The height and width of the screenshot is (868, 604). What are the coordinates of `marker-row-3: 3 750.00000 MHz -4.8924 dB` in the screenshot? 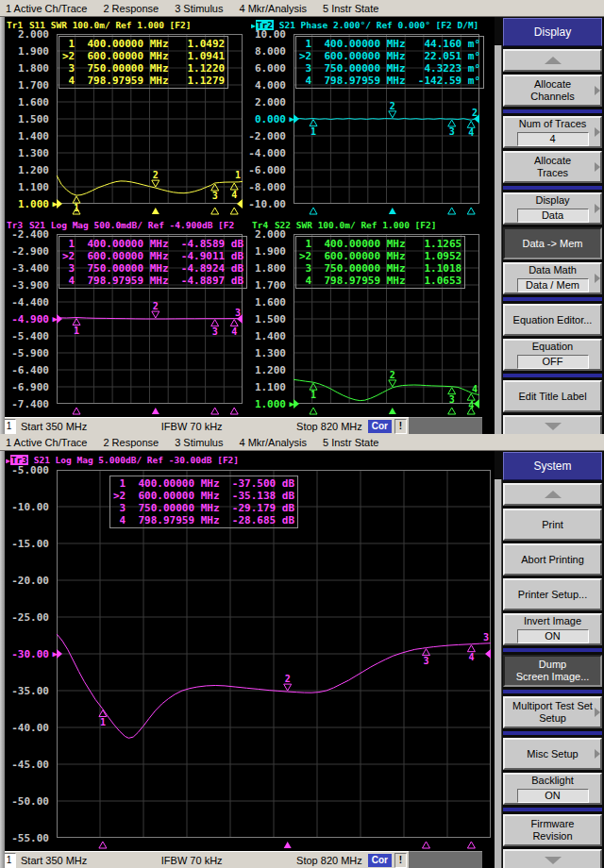 It's located at (153, 268).